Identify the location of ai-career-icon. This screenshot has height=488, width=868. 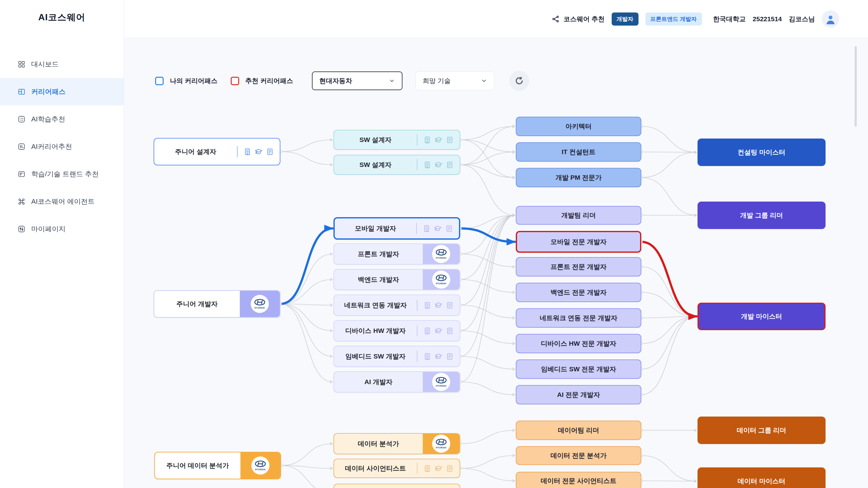
(22, 147).